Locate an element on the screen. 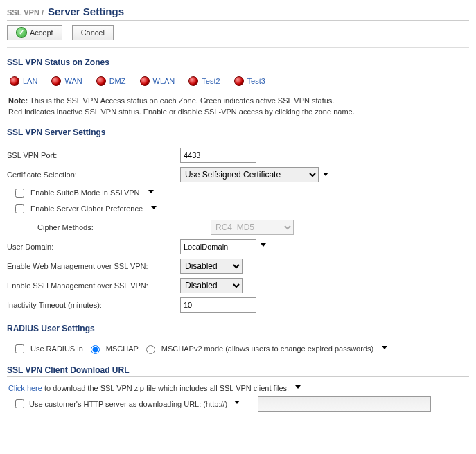  user-domain-input is located at coordinates (218, 247).